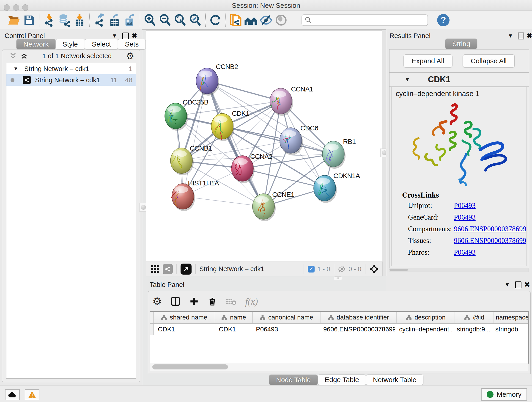 The height and width of the screenshot is (402, 532). I want to click on new-network-from-selection-icon, so click(236, 20).